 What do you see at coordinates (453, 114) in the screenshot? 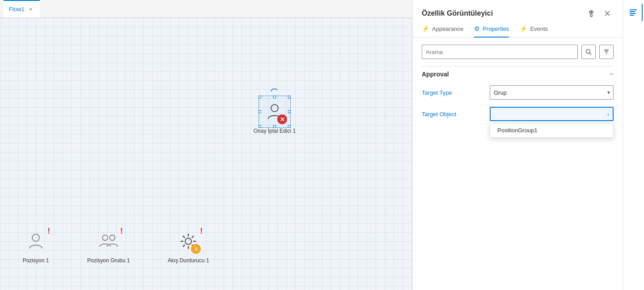
I see `target-object-label: Target Object` at bounding box center [453, 114].